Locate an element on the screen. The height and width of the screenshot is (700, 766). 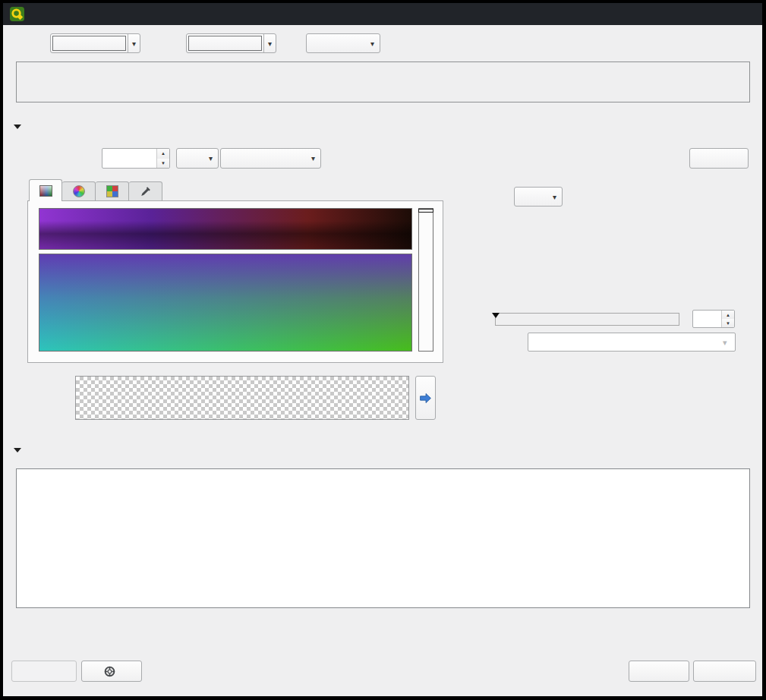
plot-x-axis is located at coordinates (383, 617).